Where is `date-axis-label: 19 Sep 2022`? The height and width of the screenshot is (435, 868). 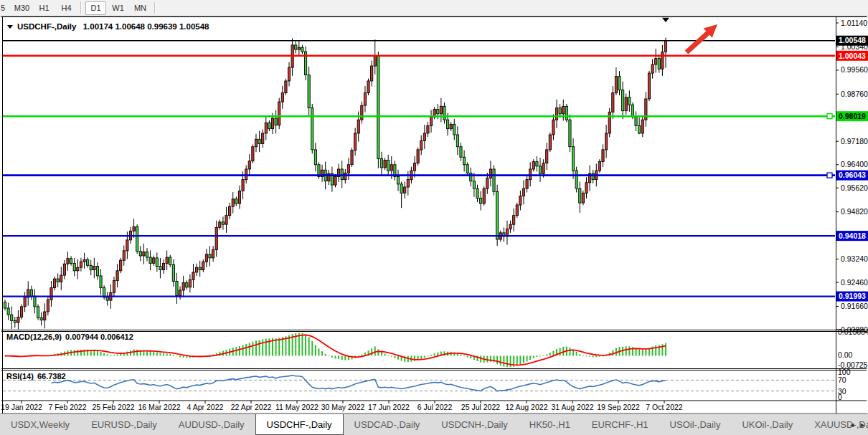
date-axis-label: 19 Sep 2022 is located at coordinates (618, 407).